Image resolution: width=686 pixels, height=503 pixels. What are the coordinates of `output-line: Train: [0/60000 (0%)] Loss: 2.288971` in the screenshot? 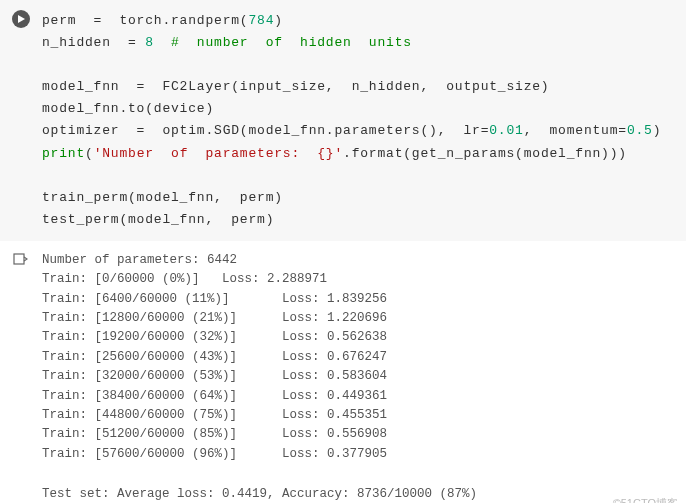 It's located at (359, 280).